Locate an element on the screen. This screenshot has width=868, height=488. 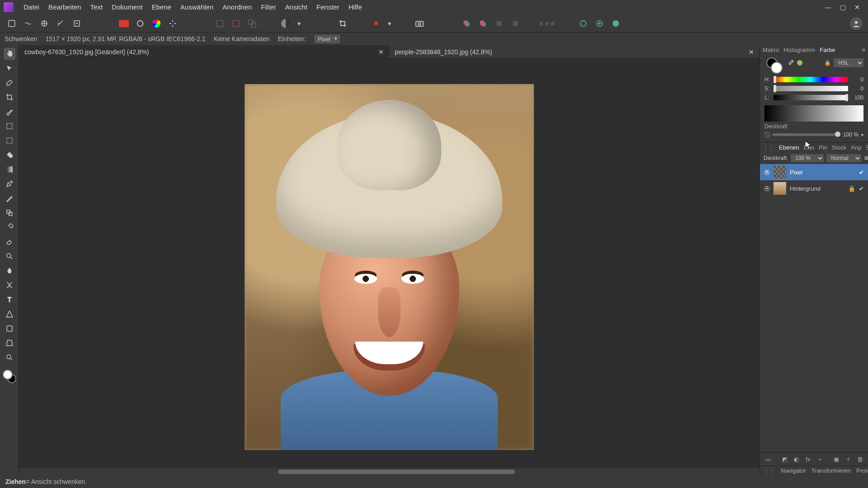
persona-photo-icon is located at coordinates (12, 23).